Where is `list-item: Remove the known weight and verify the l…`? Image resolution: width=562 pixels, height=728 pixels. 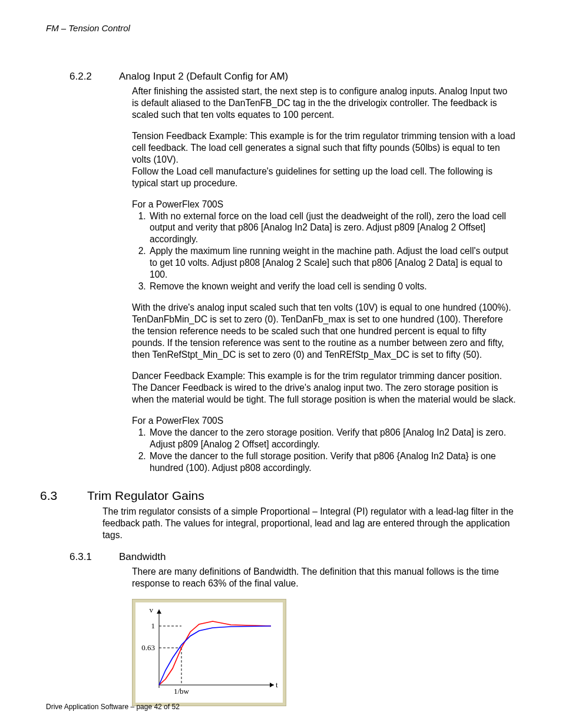 list-item: Remove the known weight and verify the l… is located at coordinates (332, 286).